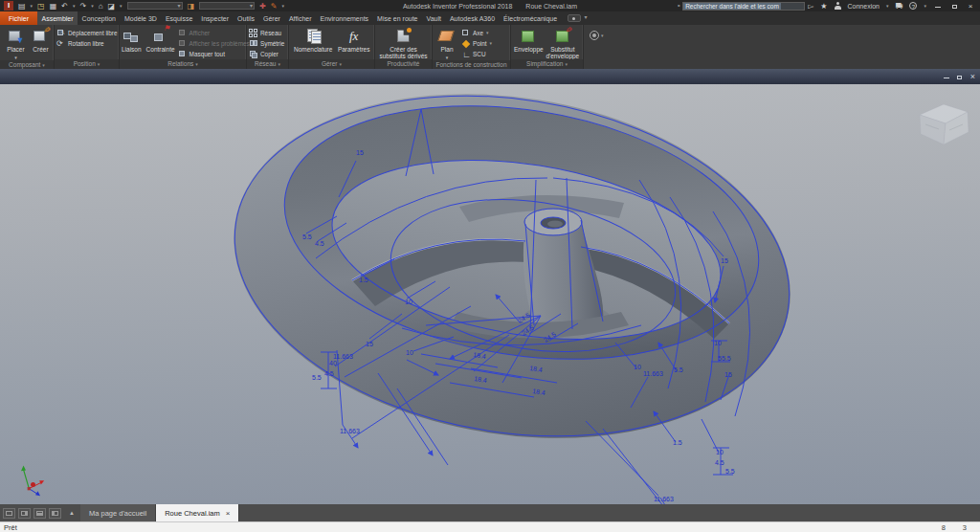  What do you see at coordinates (87, 43) in the screenshot?
I see `rotation-libre-button: ⟳Rotation libre` at bounding box center [87, 43].